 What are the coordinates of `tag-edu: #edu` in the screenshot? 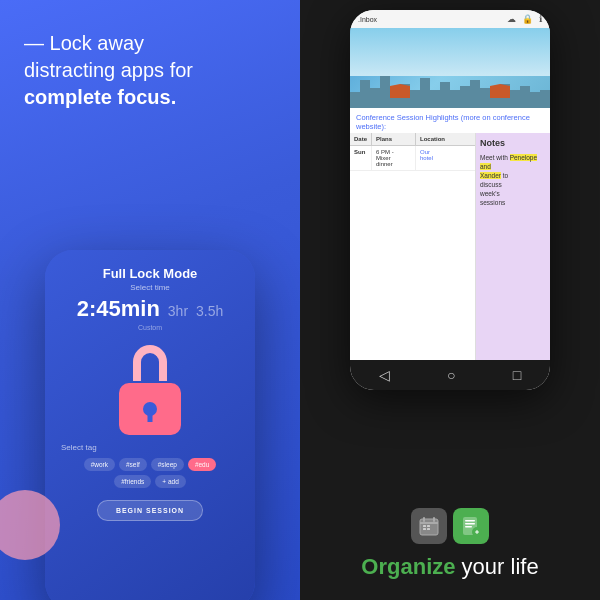 It's located at (202, 464).